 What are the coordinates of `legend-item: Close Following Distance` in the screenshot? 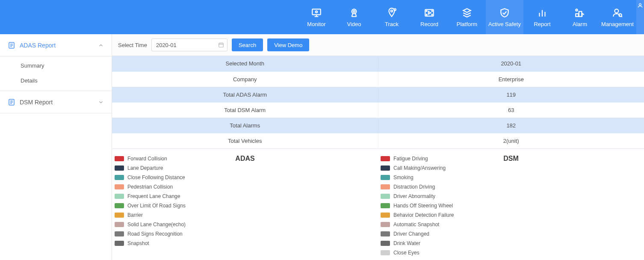 It's located at (246, 177).